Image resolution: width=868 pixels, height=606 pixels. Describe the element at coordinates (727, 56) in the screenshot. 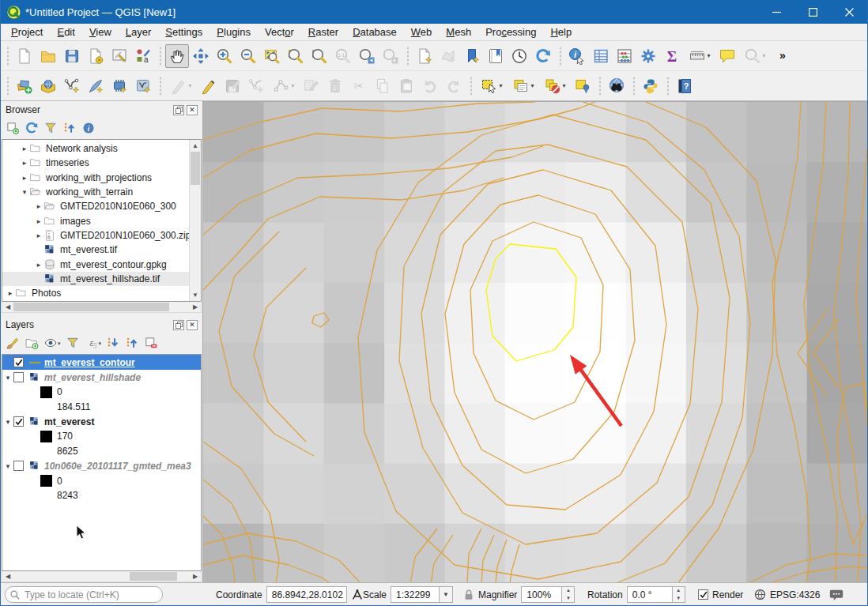

I see `map-tips` at that location.